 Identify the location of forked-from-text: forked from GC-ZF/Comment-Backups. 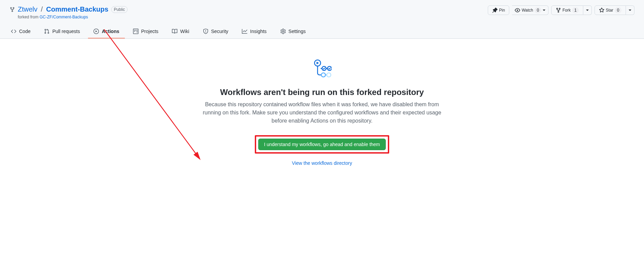
(73, 17).